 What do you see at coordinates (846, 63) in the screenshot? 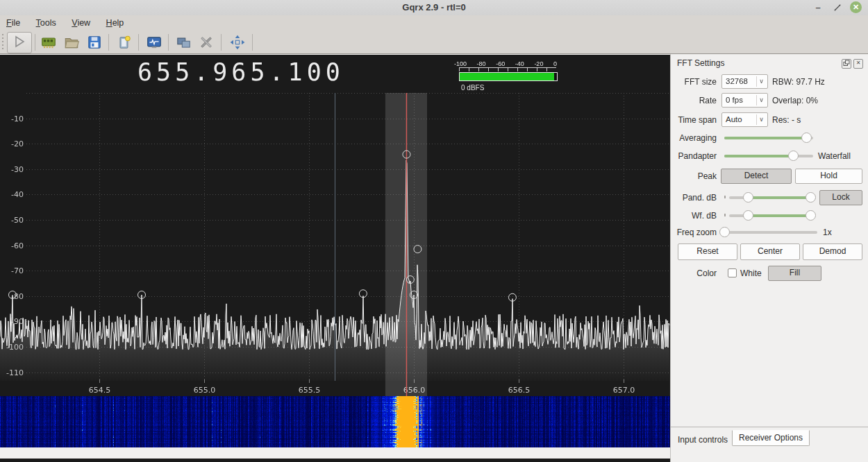
I see `float-icon` at bounding box center [846, 63].